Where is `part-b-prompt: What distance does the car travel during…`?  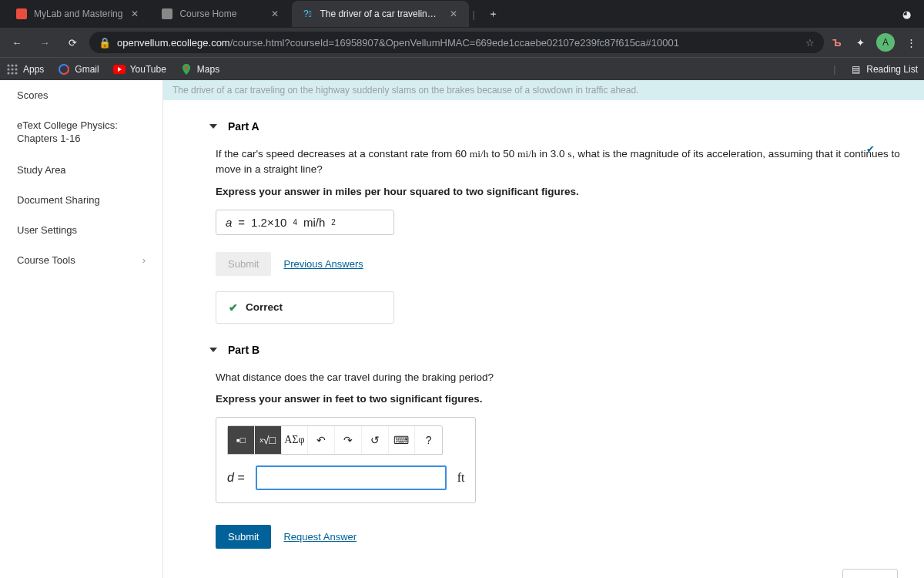 part-b-prompt: What distance does the car travel during… is located at coordinates (561, 378).